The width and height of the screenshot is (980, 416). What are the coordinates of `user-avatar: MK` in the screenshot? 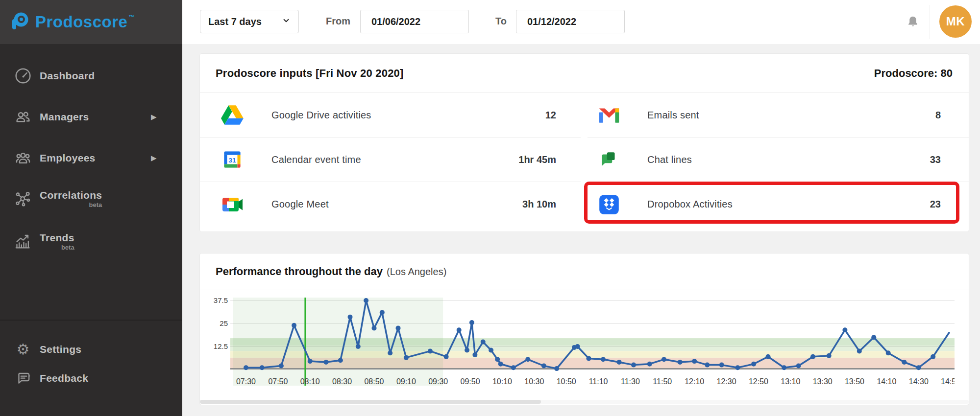 It's located at (956, 22).